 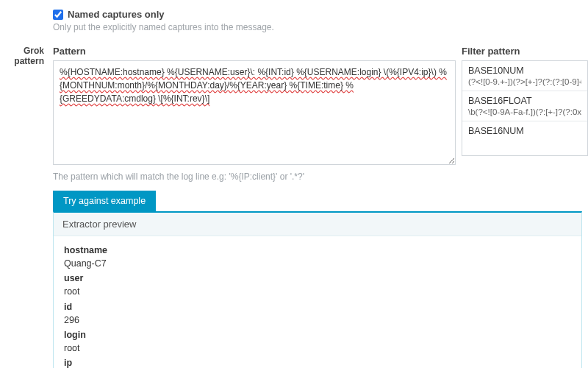 I want to click on filter-item-regex: (?<![0-9.+-])(?>[+-]?(?:(?:[0-9]+(?:, so click(x=525, y=82).